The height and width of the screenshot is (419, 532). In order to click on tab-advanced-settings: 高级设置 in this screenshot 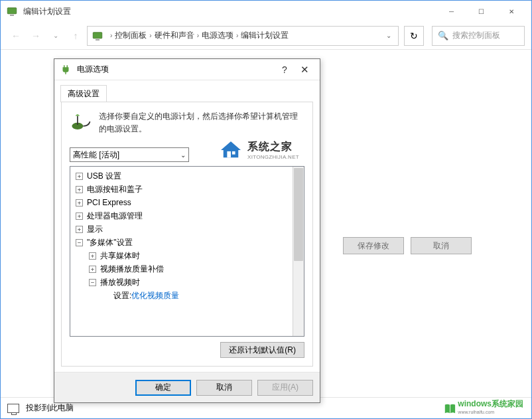, I will do `click(84, 94)`.